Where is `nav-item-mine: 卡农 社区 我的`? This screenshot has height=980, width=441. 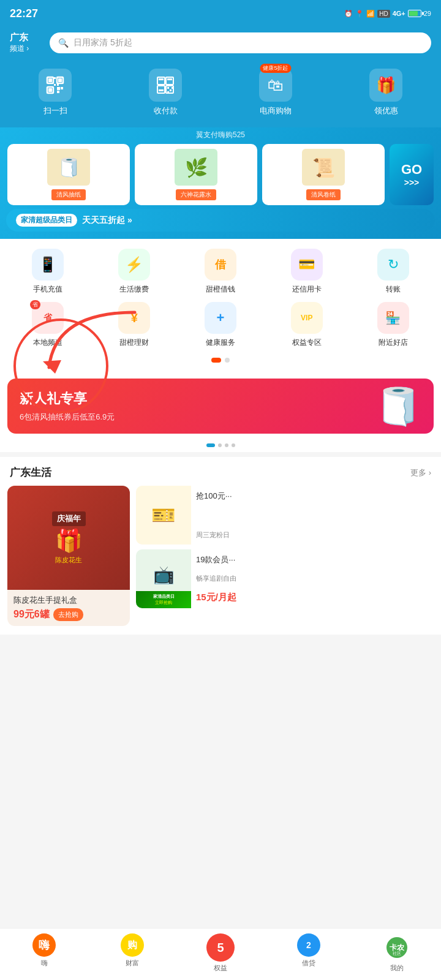
nav-item-mine: 卡农 社区 我的 is located at coordinates (397, 953).